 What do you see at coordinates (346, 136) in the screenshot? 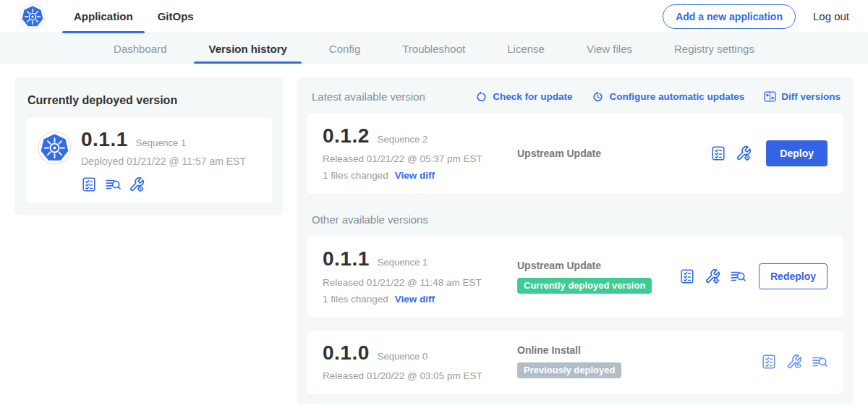
I see `version-number: 0.1.2` at bounding box center [346, 136].